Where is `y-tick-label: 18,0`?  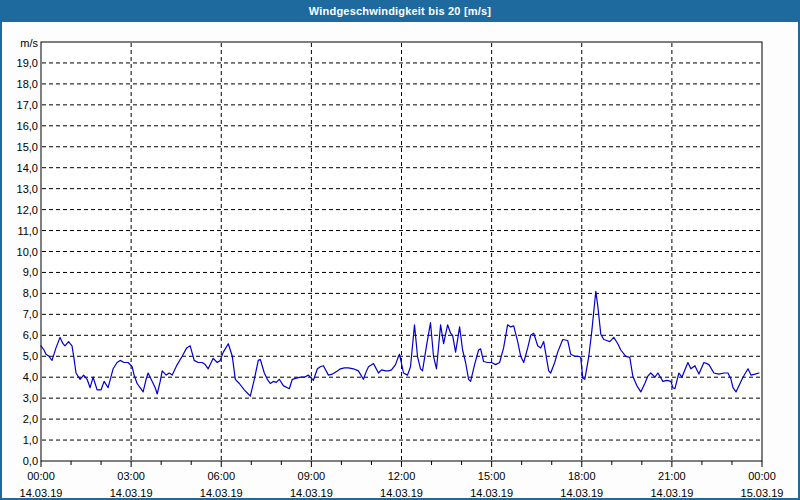 y-tick-label: 18,0 is located at coordinates (28, 84).